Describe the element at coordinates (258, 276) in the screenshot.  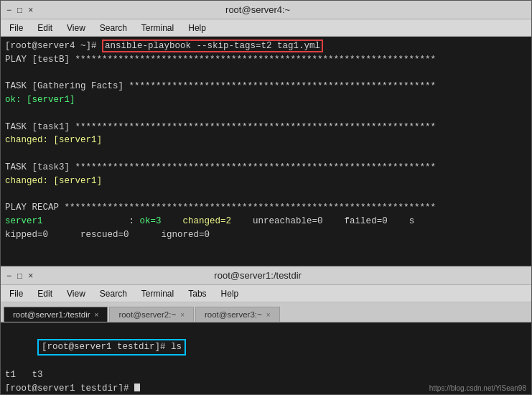
I see `bottom-window-title: root@server1:/testdir` at that location.